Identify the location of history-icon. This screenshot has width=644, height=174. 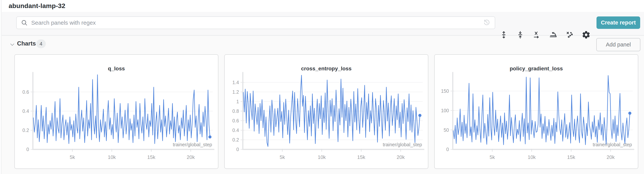
(487, 23).